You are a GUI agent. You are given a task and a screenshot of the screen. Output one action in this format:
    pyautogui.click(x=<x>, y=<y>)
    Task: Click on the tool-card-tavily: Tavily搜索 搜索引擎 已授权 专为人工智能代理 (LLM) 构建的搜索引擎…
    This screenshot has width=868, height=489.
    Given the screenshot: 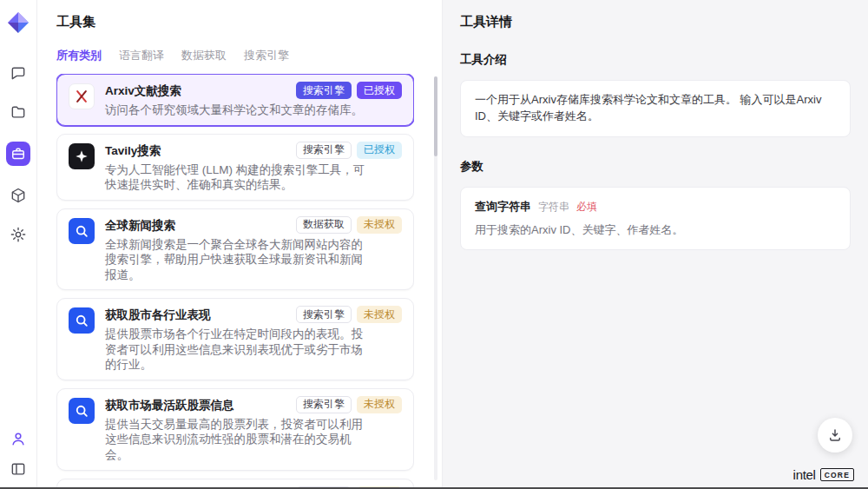 What is the action you would take?
    pyautogui.click(x=235, y=167)
    